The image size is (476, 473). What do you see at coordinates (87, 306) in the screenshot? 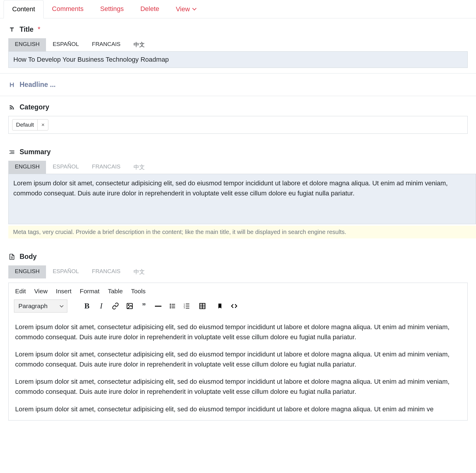
I see `bold-icon: B` at bounding box center [87, 306].